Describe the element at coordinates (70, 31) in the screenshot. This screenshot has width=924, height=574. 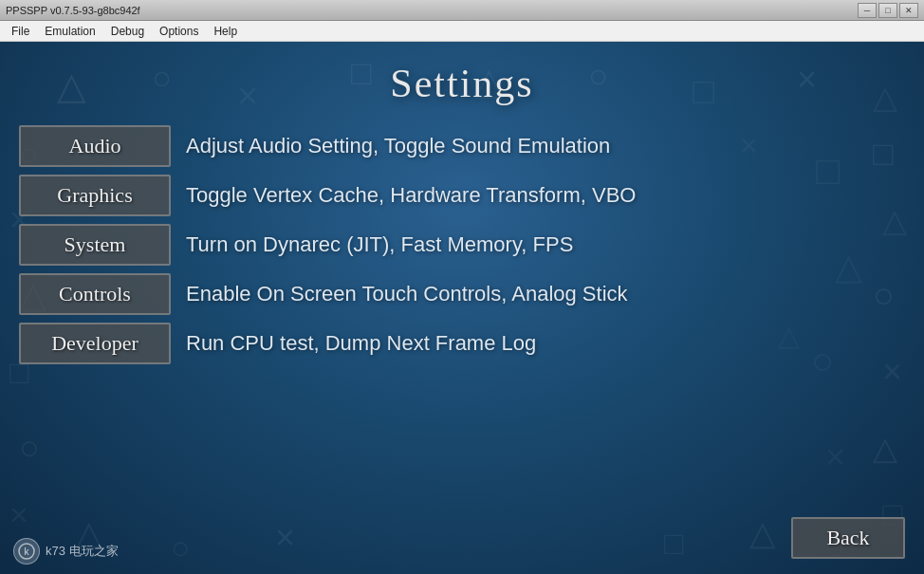
I see `menu-emulation: Emulation` at that location.